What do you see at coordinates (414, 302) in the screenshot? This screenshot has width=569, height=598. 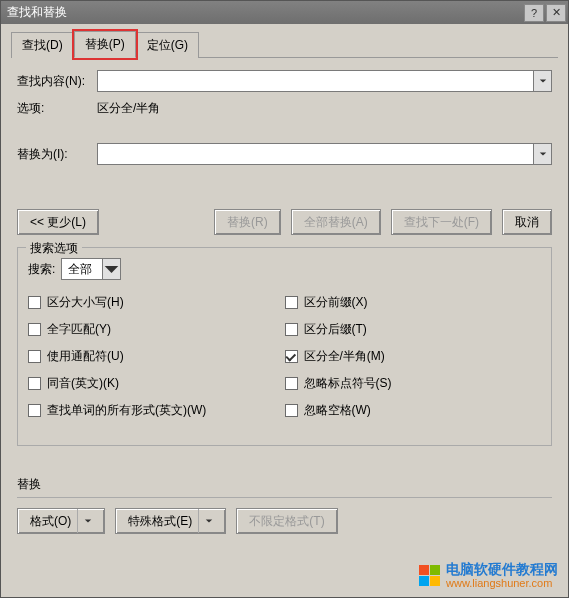 I see `checkbox-option: 区分前缀(X)` at bounding box center [414, 302].